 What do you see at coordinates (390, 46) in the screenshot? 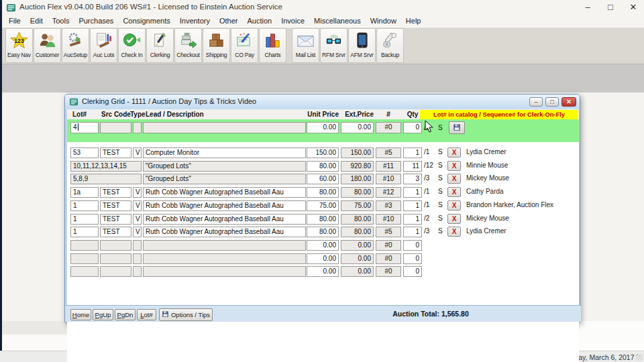
I see `toolbar-button-backup: Backup` at bounding box center [390, 46].